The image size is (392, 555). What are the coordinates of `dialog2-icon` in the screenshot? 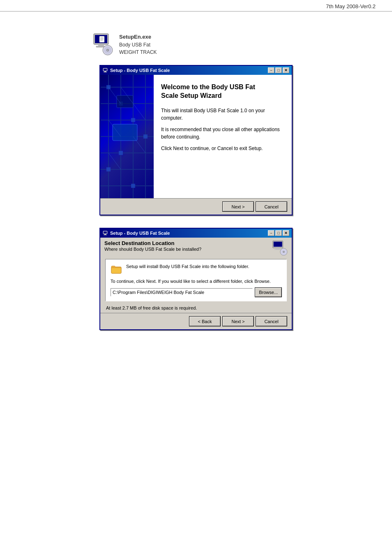 It's located at (106, 233).